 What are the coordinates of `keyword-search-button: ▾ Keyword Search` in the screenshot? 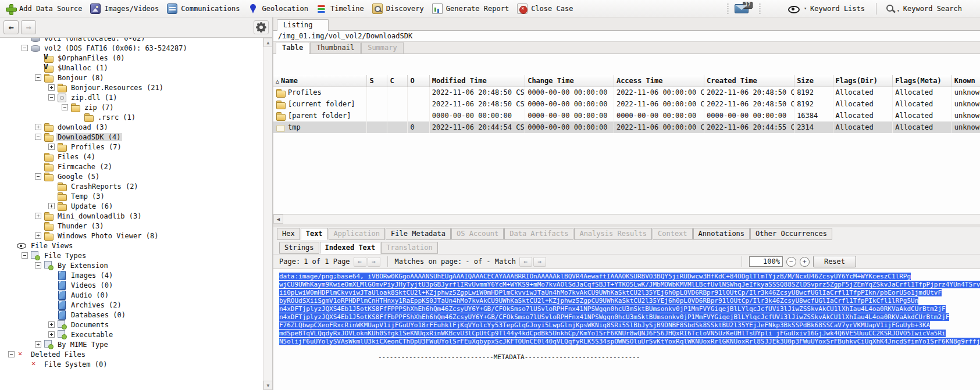 It's located at (925, 9).